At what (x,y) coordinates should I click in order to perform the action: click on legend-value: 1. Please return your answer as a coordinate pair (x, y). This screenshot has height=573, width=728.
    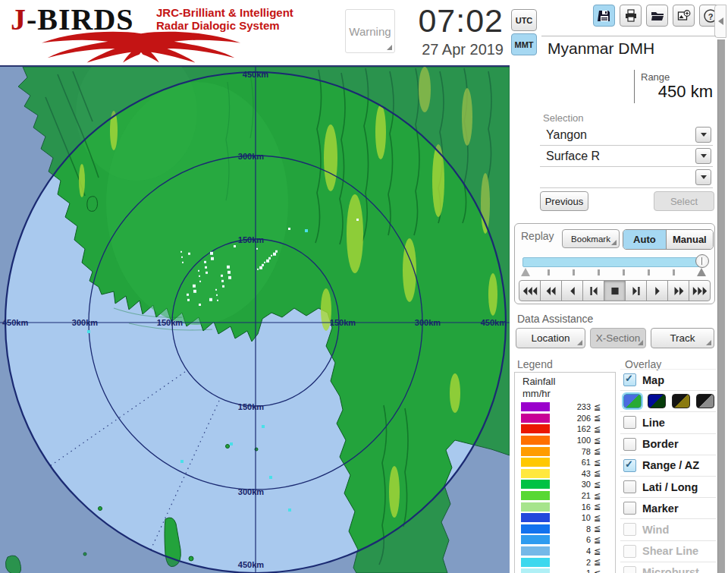
    Looking at the image, I should click on (576, 571).